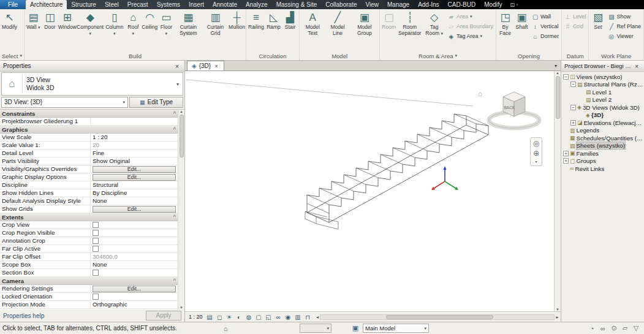 The image size is (644, 334). I want to click on rendering-dialog-icon: ◍, so click(249, 317).